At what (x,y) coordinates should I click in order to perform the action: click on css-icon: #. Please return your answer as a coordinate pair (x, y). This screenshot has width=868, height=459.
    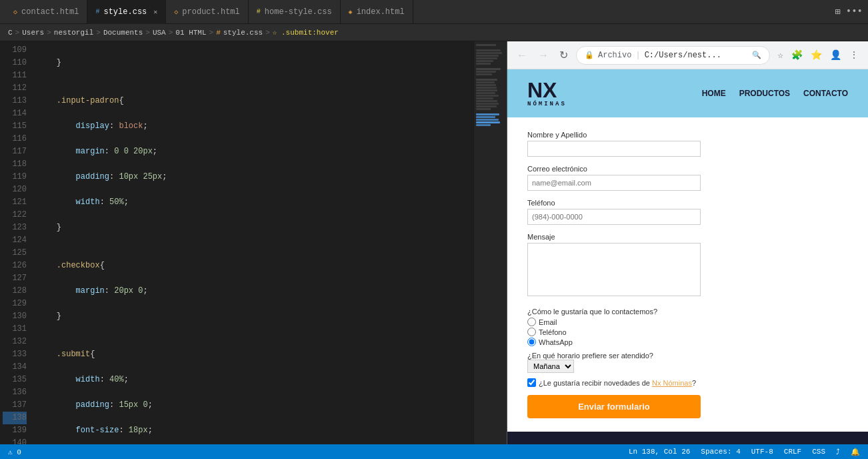
    Looking at the image, I should click on (97, 12).